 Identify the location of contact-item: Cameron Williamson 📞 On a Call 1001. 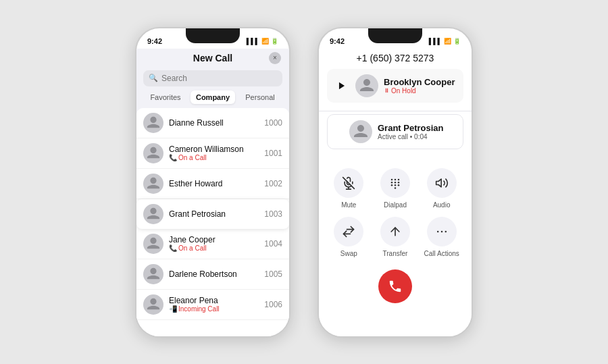
(213, 154).